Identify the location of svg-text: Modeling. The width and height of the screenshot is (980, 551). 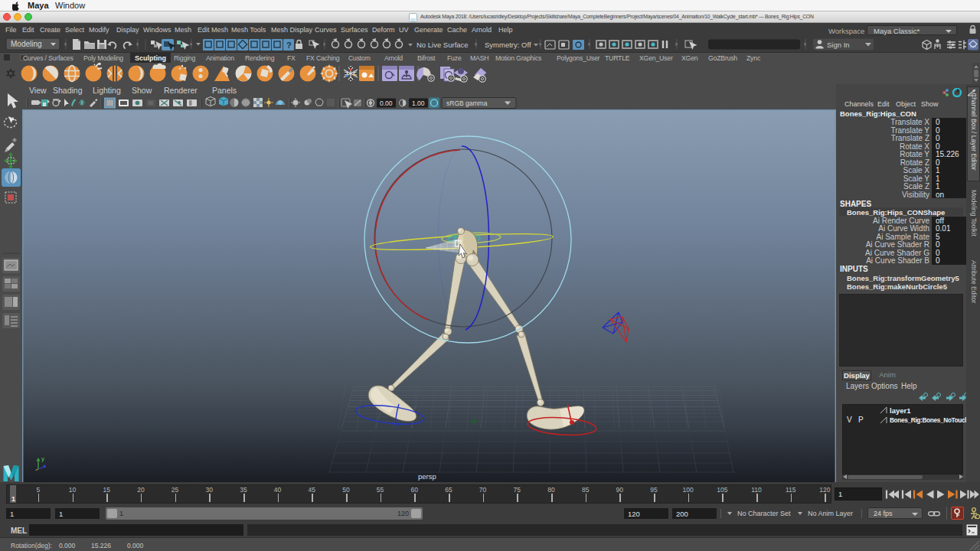
(26, 44).